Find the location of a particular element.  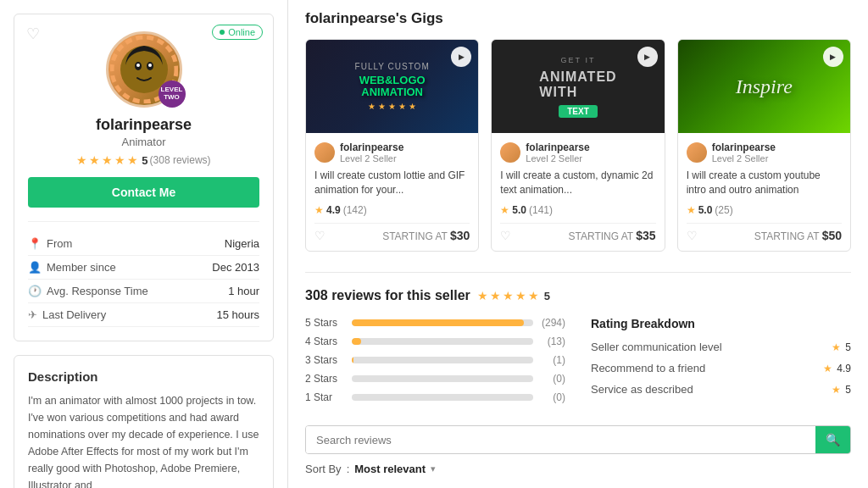

sort-row: Sort By : Most relevant ▾ is located at coordinates (578, 469).